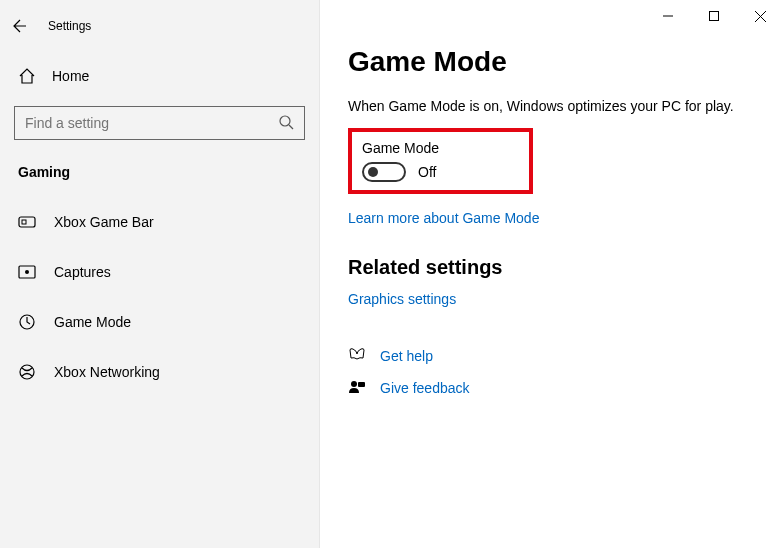 The height and width of the screenshot is (548, 783). I want to click on xbox-icon, so click(27, 372).